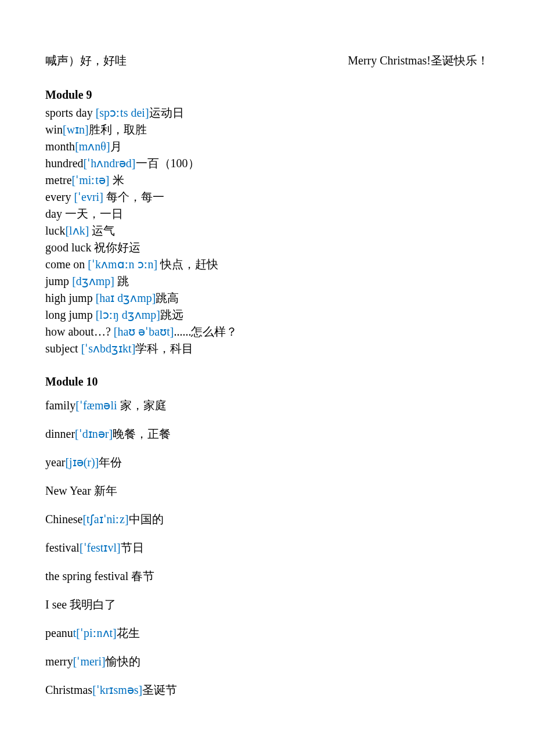 The image size is (534, 756). Describe the element at coordinates (128, 315) in the screenshot. I see `phonetic: [lɔːŋ dʒʌmp]` at that location.